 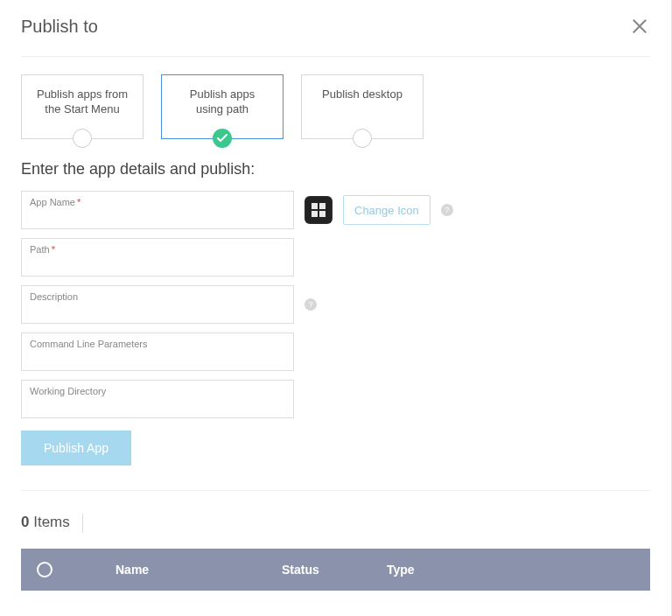 What do you see at coordinates (511, 570) in the screenshot?
I see `column-type: Type` at bounding box center [511, 570].